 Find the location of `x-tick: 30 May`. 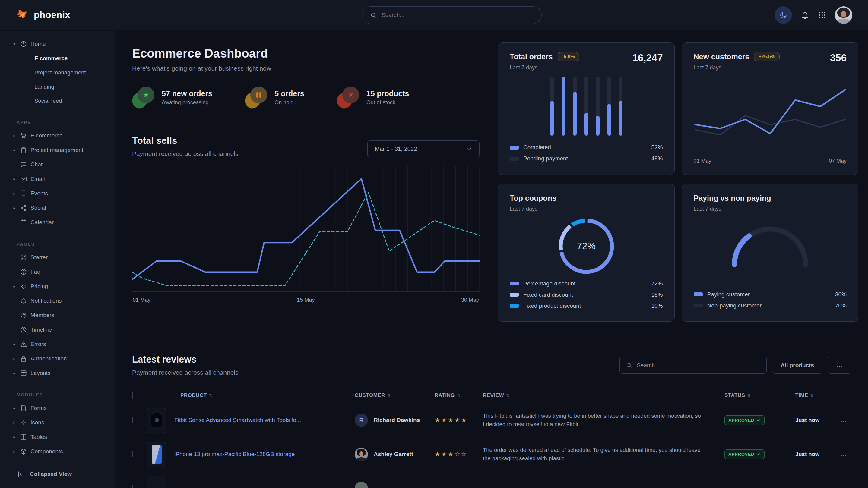

x-tick: 30 May is located at coordinates (470, 300).